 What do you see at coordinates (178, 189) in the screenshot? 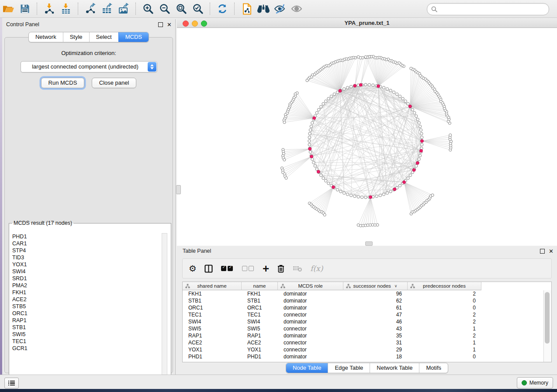
I see `vertical-split-divider-handle` at bounding box center [178, 189].